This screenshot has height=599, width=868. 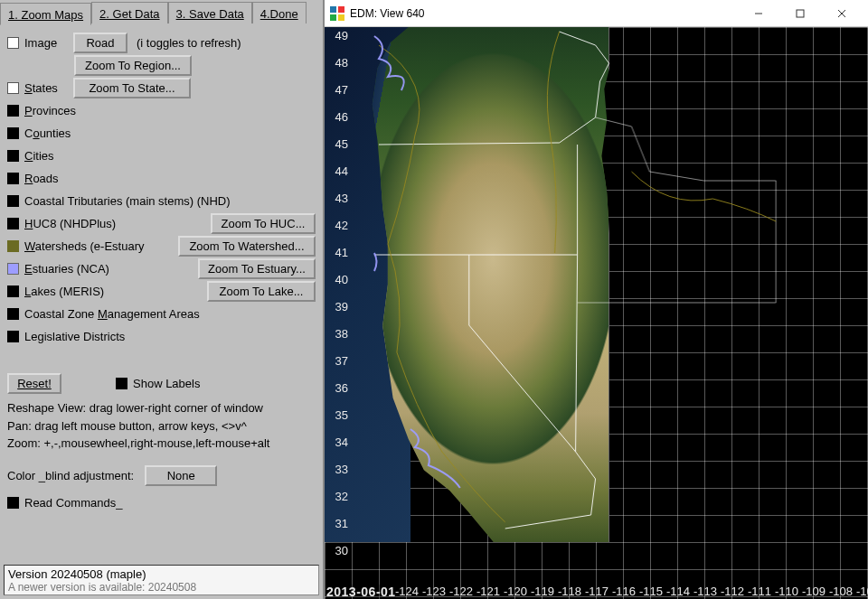 I want to click on zoom-region-button: Zoom To Region..., so click(x=133, y=65).